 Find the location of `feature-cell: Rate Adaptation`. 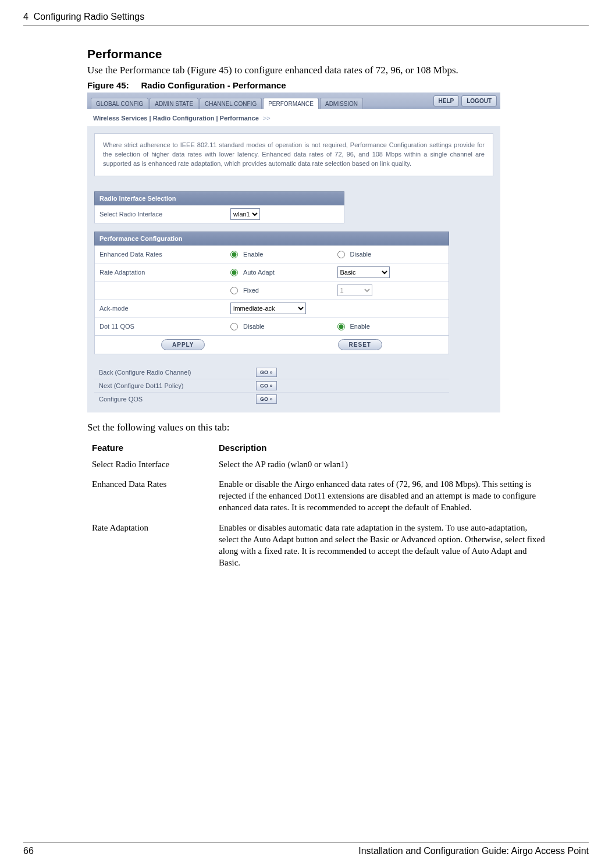

feature-cell: Rate Adaptation is located at coordinates (151, 547).